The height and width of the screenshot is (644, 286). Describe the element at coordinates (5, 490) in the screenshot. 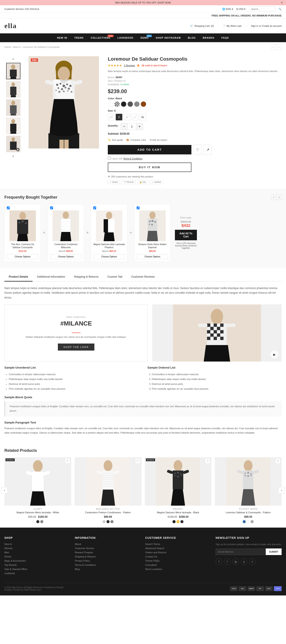

I see `related-prev: ‹` at that location.